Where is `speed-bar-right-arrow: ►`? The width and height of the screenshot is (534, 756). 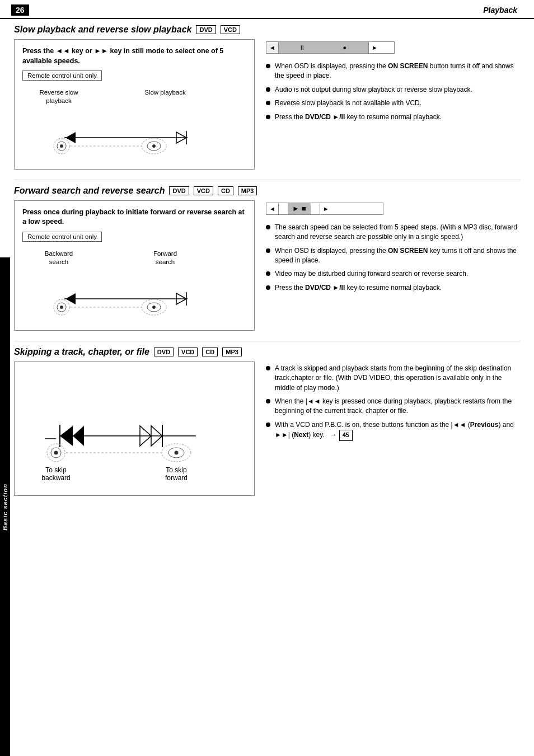
speed-bar-right-arrow: ► is located at coordinates (374, 48).